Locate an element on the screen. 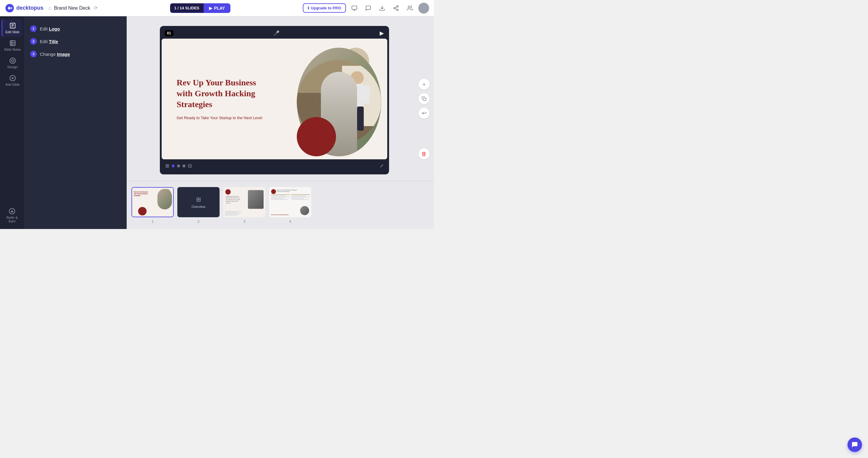  slide-nav-dots: ⊞ ⊟ is located at coordinates (179, 166).